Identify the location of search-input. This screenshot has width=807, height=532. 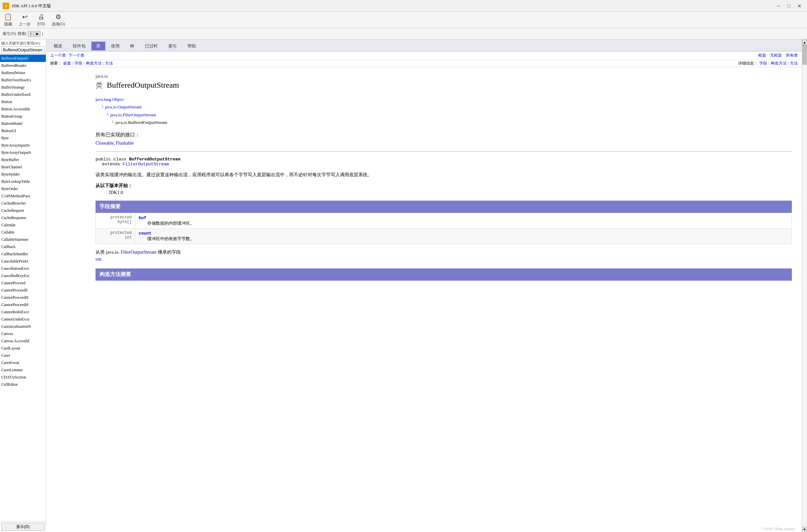
(23, 50).